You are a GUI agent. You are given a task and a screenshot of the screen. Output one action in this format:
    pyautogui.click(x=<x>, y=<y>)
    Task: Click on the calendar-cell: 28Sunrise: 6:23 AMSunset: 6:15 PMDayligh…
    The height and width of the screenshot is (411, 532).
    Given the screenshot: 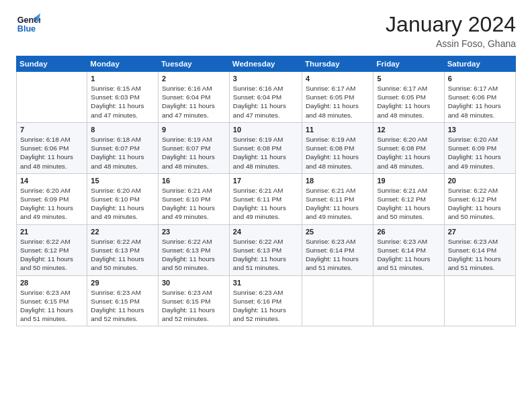 What is the action you would take?
    pyautogui.click(x=52, y=301)
    